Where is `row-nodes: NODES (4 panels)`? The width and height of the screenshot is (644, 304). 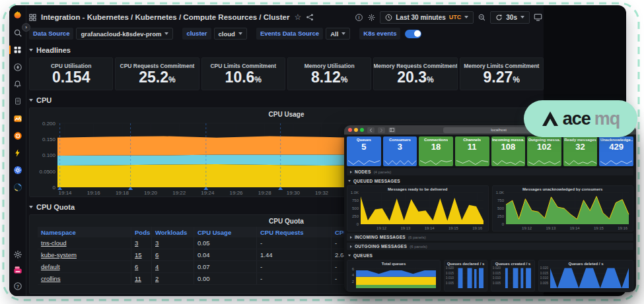
row-nodes: NODES (4 panels) is located at coordinates (490, 171).